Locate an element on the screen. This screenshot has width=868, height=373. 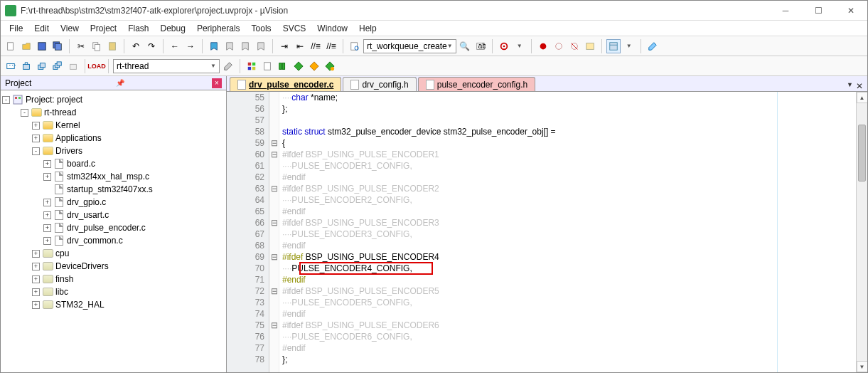
tree-item: +Applications is located at coordinates (114, 138).